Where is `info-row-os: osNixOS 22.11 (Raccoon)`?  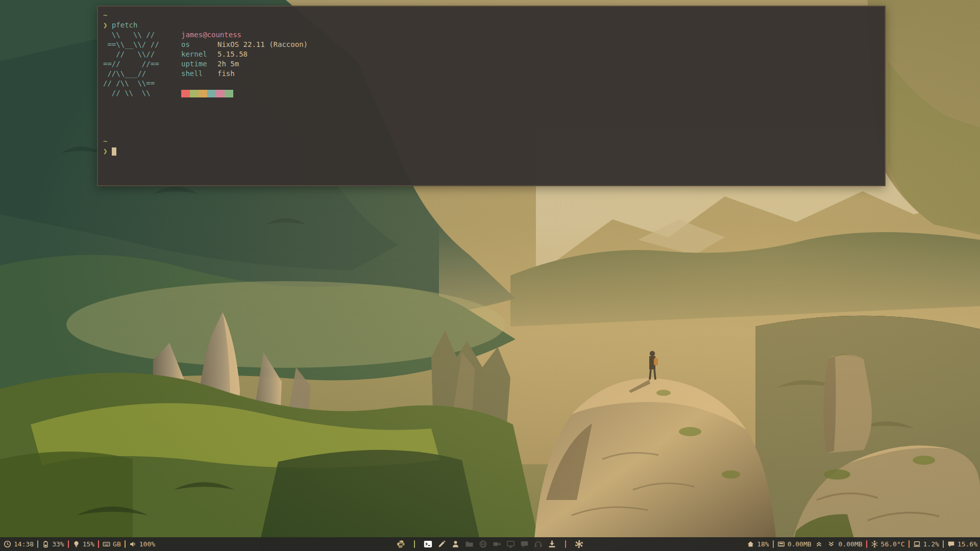 info-row-os: osNixOS 22.11 (Raccoon) is located at coordinates (244, 45).